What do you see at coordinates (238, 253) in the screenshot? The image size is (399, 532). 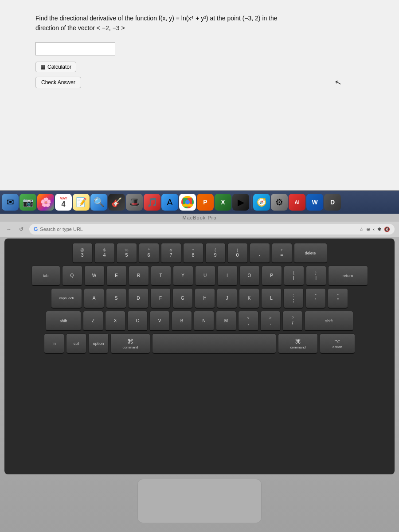 I see `key-rparen-0: )0` at bounding box center [238, 253].